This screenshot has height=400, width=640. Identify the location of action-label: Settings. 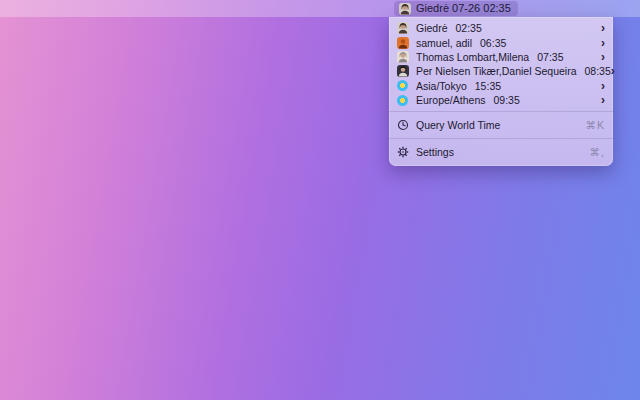
(435, 152).